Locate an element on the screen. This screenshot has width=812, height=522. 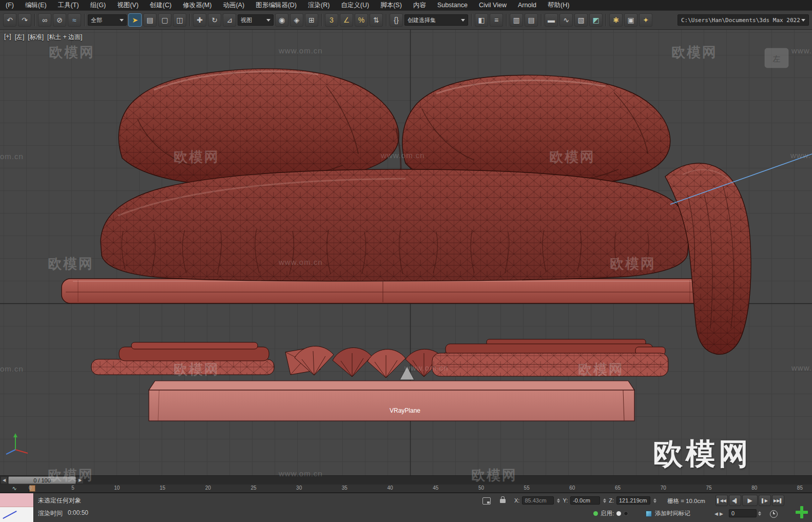
play-button: ▶ is located at coordinates (750, 500).